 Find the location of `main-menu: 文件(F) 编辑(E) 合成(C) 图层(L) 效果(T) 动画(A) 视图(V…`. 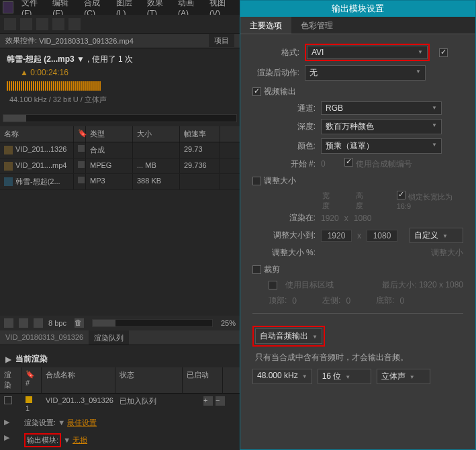

main-menu: 文件(F) 编辑(E) 合成(C) 图层(L) 效果(T) 动画(A) 视图(V… is located at coordinates (120, 7).